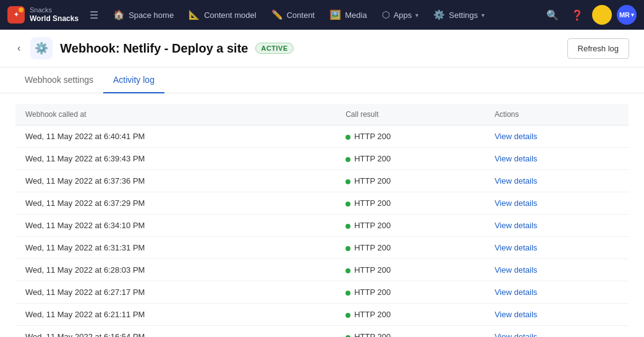 This screenshot has height=337, width=644. I want to click on apps-chevron-icon: ▾, so click(417, 15).